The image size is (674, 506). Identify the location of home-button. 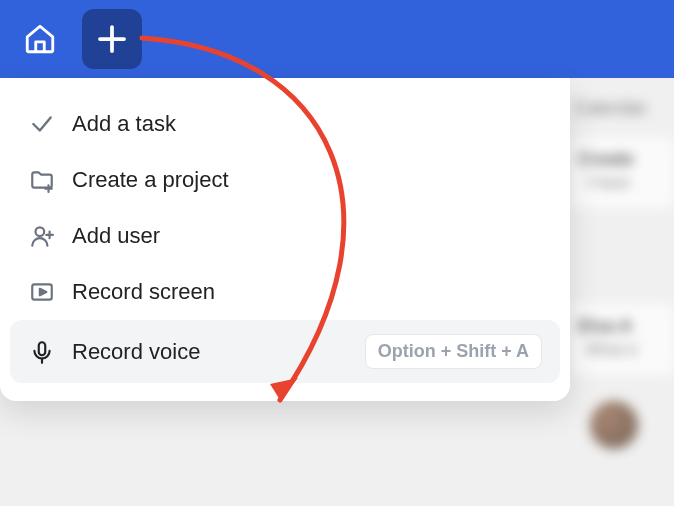
(40, 39).